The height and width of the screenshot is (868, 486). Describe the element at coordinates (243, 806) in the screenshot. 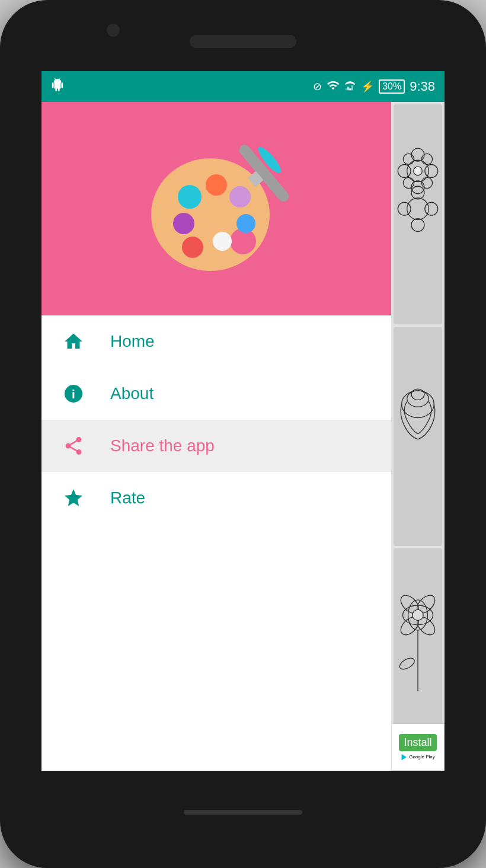

I see `phone-bottom` at that location.